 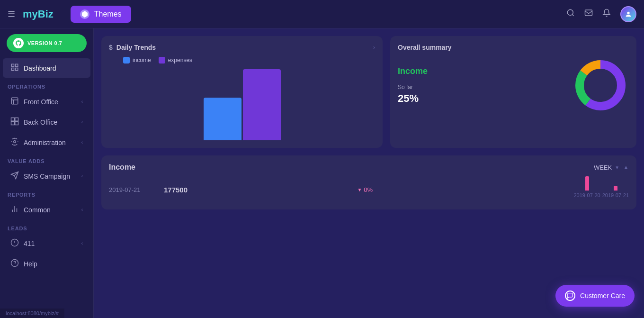 What do you see at coordinates (82, 101) in the screenshot?
I see `front-office-chevron: ‹` at bounding box center [82, 101].